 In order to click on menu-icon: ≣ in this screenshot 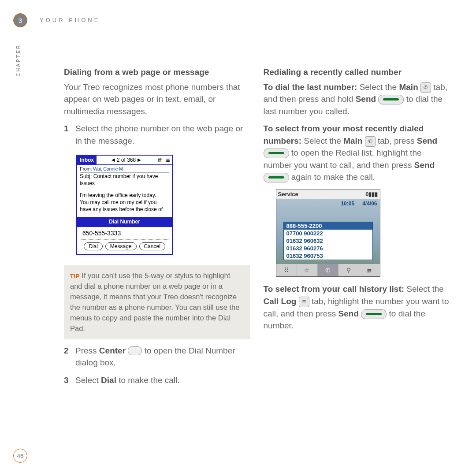, I will do `click(168, 160)`.